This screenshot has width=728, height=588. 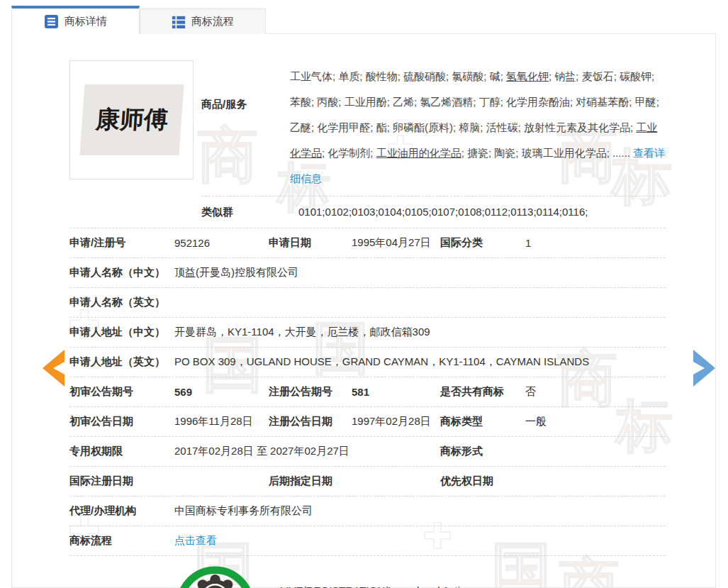 I want to click on similar-group-value: 0101;0102;0103;0104;0105;0107;0108;0112;…, so click(x=439, y=213).